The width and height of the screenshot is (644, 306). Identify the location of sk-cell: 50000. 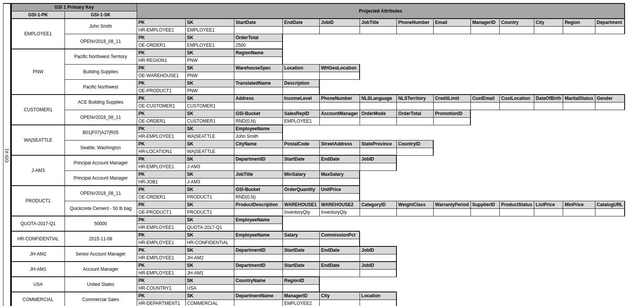
(101, 224).